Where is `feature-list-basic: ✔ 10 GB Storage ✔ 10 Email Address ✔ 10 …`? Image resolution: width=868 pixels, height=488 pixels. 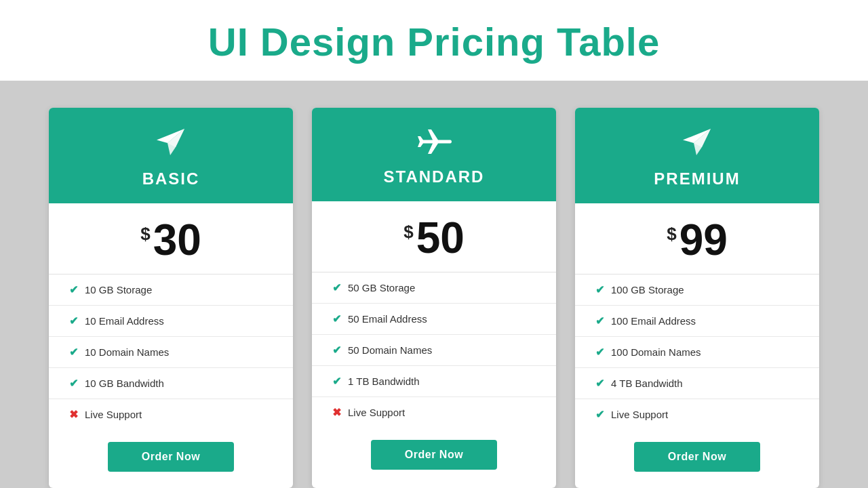 feature-list-basic: ✔ 10 GB Storage ✔ 10 Email Address ✔ 10 … is located at coordinates (171, 352).